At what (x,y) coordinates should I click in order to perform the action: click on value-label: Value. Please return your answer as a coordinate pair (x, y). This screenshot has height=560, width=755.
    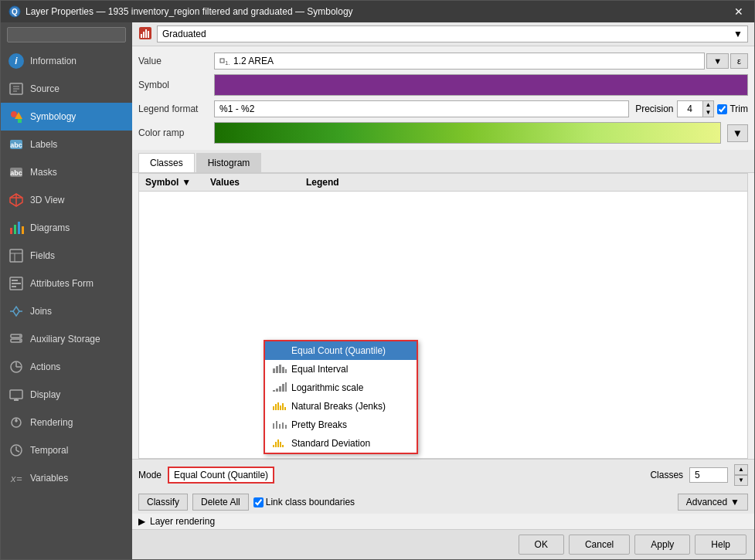
    Looking at the image, I should click on (173, 61).